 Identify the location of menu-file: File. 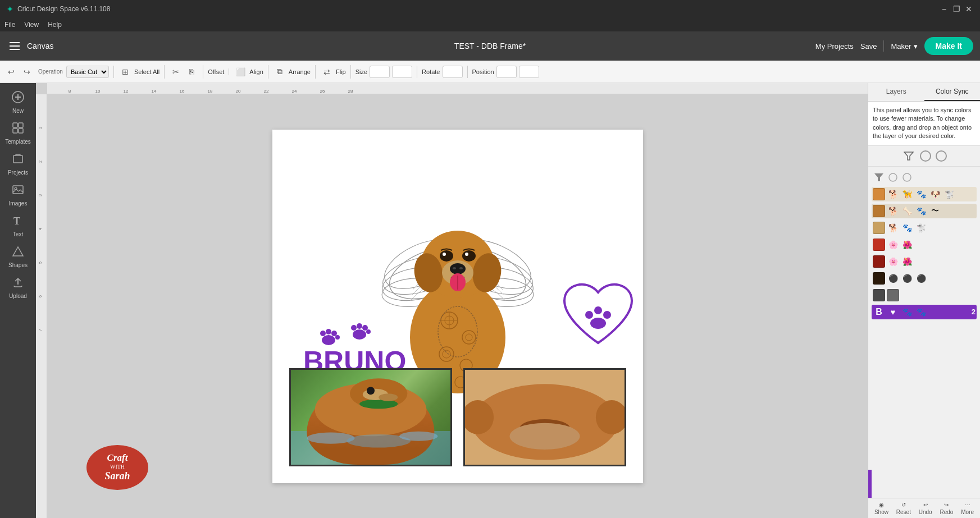
(10, 25).